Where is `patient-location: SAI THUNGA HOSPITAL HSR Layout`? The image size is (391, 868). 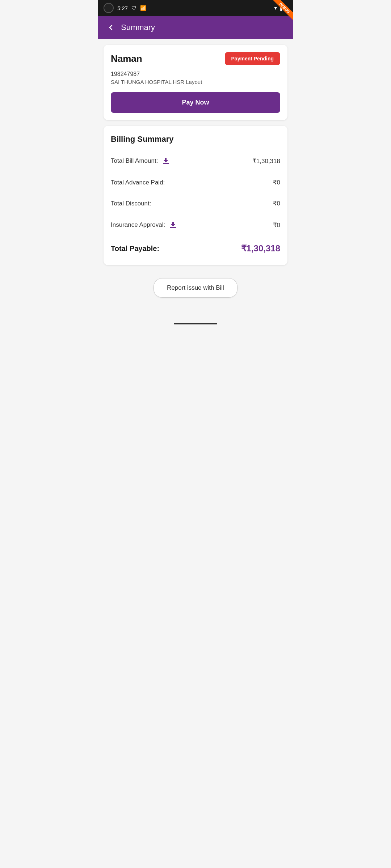
patient-location: SAI THUNGA HOSPITAL HSR Layout is located at coordinates (196, 82).